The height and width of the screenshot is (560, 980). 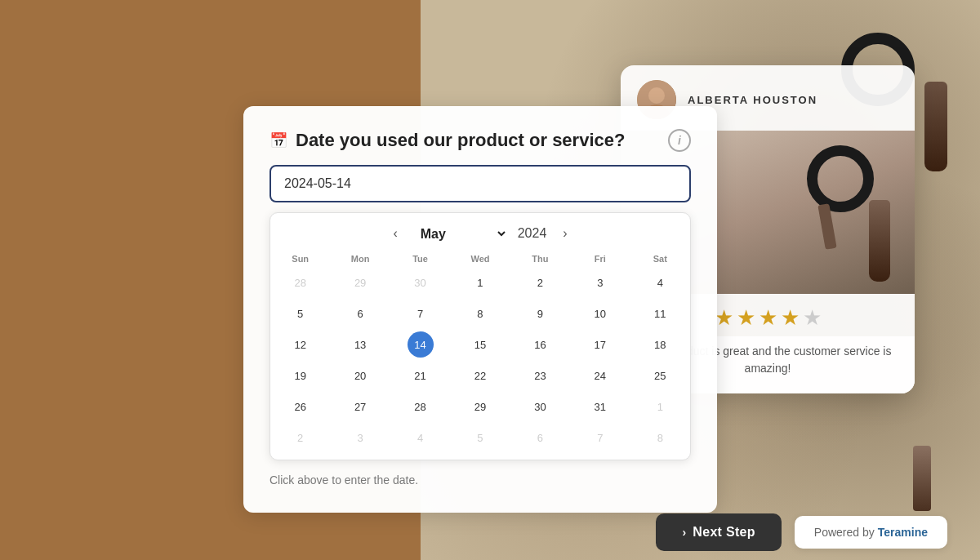 What do you see at coordinates (480, 184) in the screenshot?
I see `date-input` at bounding box center [480, 184].